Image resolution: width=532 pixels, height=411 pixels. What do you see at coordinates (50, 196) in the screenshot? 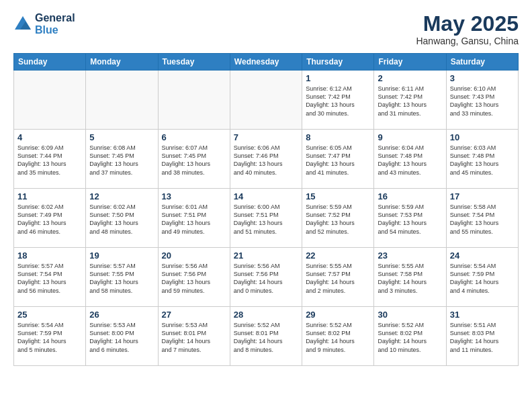
I see `day-number: 11` at bounding box center [50, 196].